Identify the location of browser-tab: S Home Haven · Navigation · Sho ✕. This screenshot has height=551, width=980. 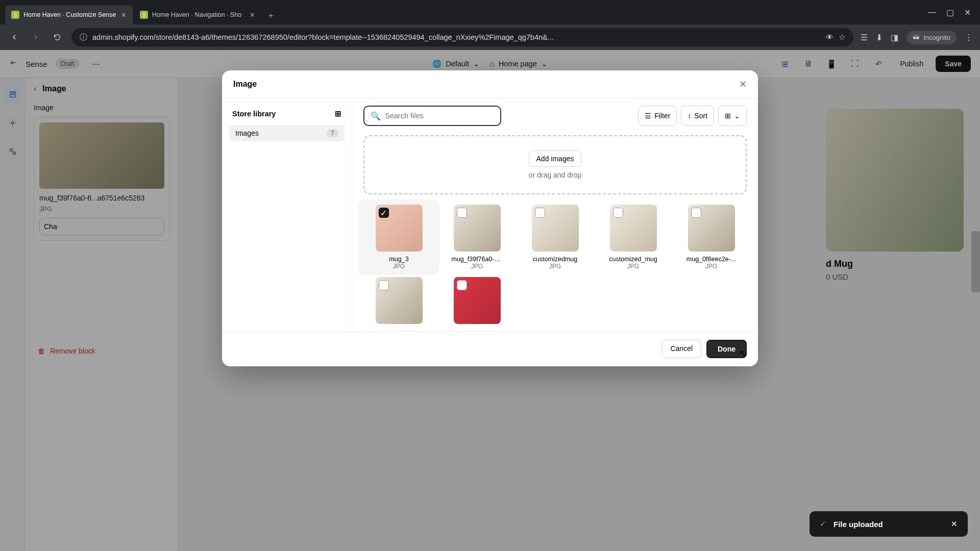
(198, 15).